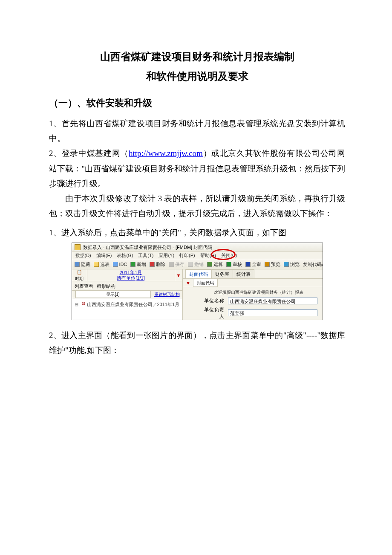 The image size is (392, 555). I want to click on form-area: 欢迎填报山西省煤矿建设项目财务（统计）报表 单位名称 山西潞安温庄煤业有限责任公…, so click(253, 304).